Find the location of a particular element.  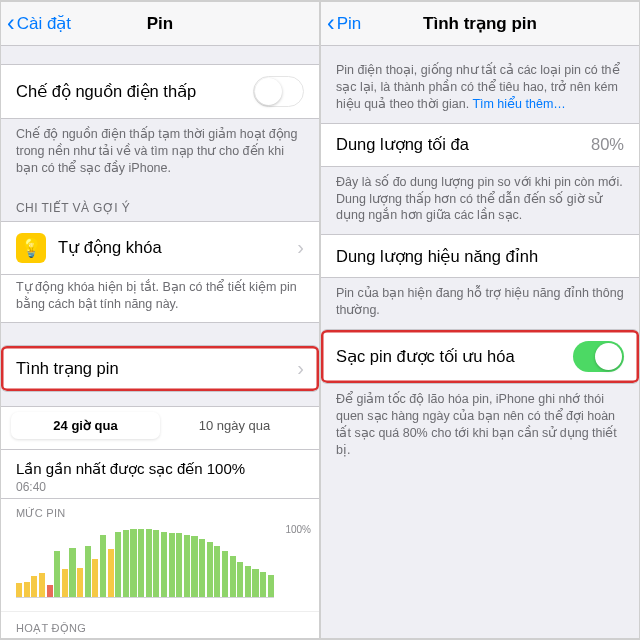

insights-header: CHI TIẾT VÀ GỢI Ý is located at coordinates (160, 204).